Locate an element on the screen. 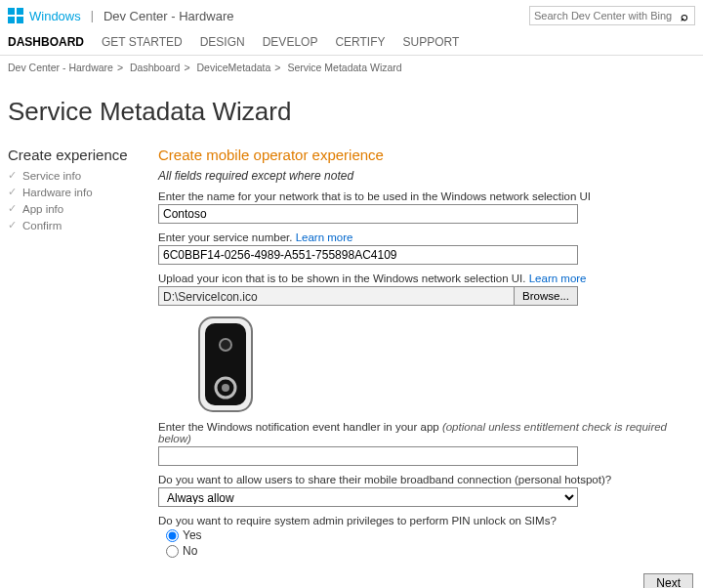  wizard-sidebar: Create experience ✓Service info ✓Hardwar… is located at coordinates (71, 354).